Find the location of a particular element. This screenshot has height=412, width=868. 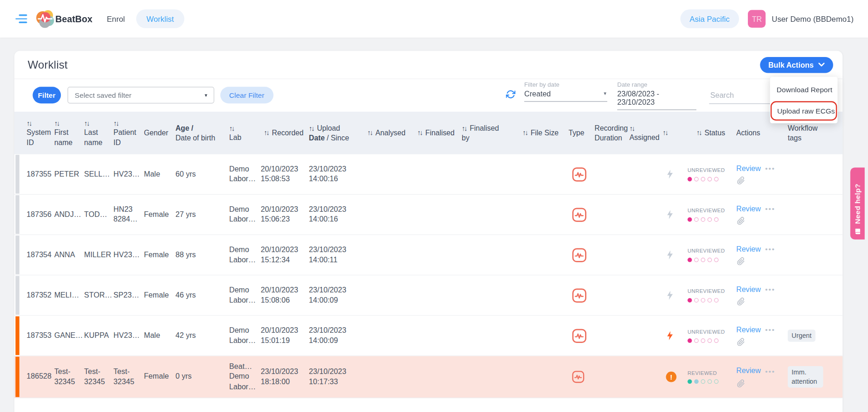

table-row: 187354 ANNA MILLER HV23… Female 88 yrs D… is located at coordinates (429, 255).